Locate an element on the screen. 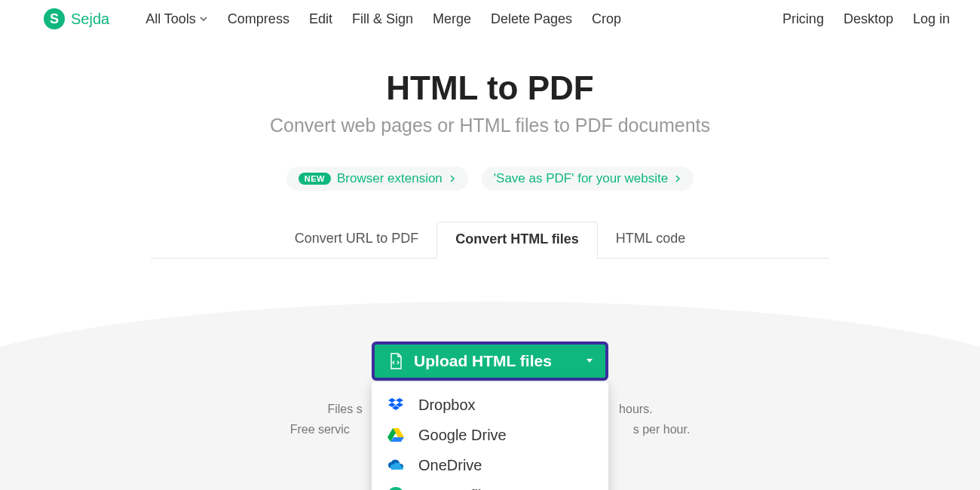 Image resolution: width=980 pixels, height=490 pixels. top-nav: S Sejda All Tools Compress Edit Fill & S… is located at coordinates (490, 19).